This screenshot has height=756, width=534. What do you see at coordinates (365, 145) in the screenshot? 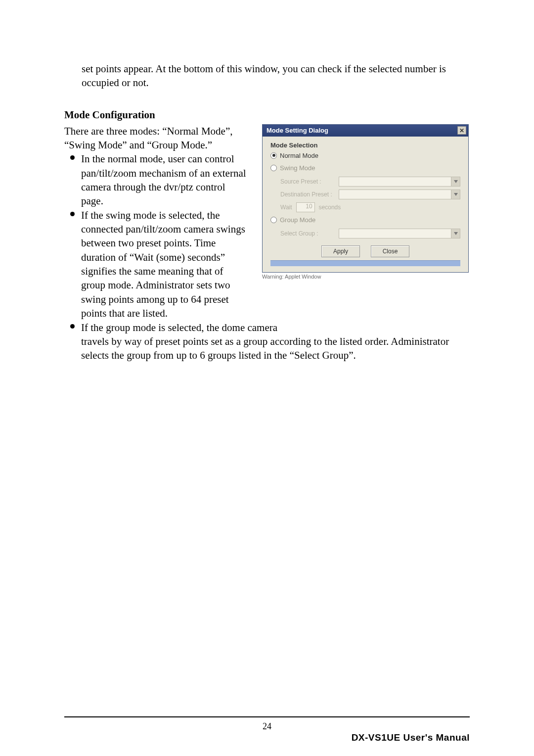
I see `mode-selection-heading: Mode Selection` at bounding box center [365, 145].